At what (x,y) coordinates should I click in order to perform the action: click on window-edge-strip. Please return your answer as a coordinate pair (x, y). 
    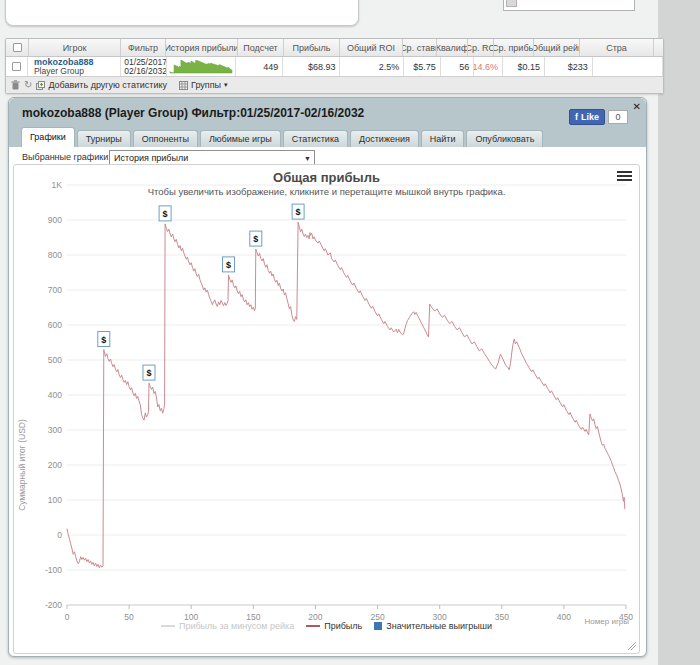
    Looking at the image, I should click on (679, 332).